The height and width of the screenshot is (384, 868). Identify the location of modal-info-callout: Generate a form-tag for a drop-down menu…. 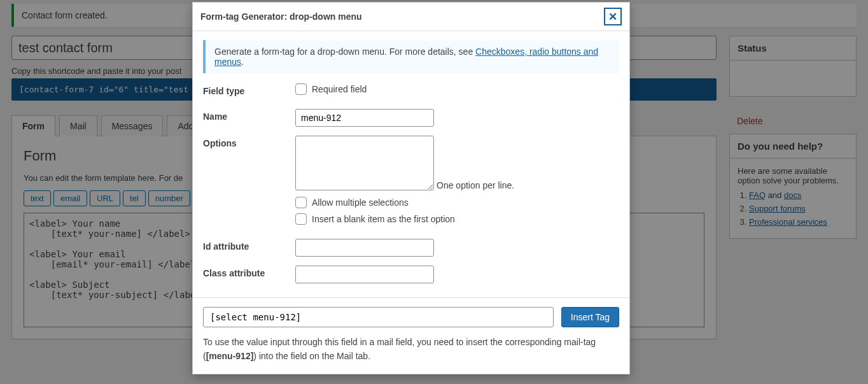
(411, 57).